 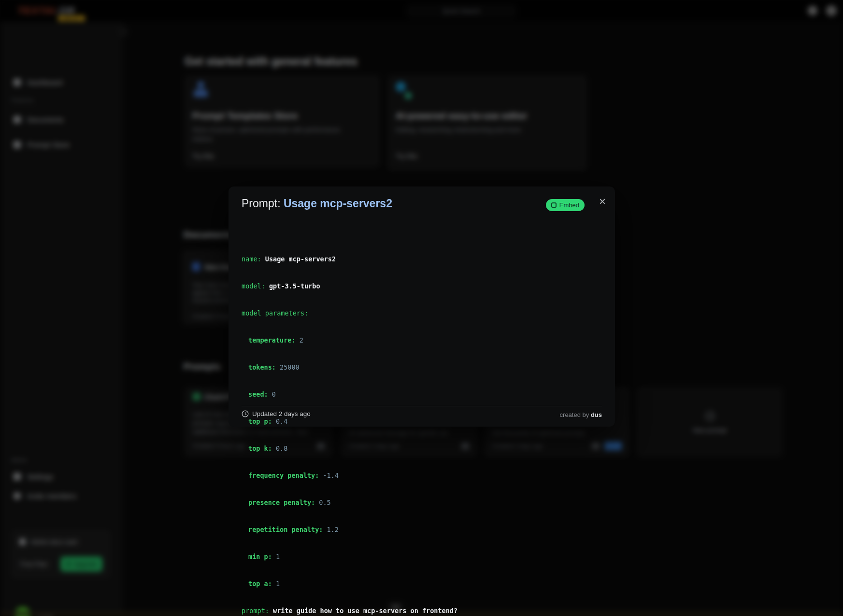 What do you see at coordinates (422, 406) in the screenshot?
I see `modal-footer-divider` at bounding box center [422, 406].